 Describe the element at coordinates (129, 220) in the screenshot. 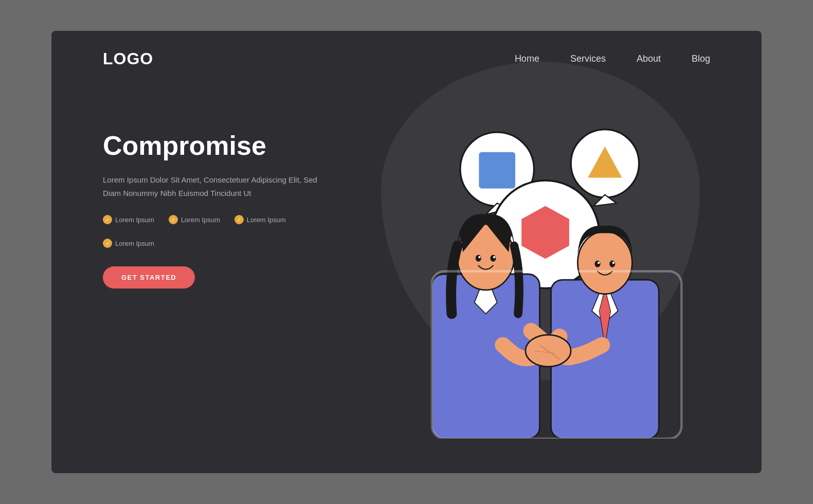

I see `check-item-1: ✓ Lorem Ipsum` at that location.